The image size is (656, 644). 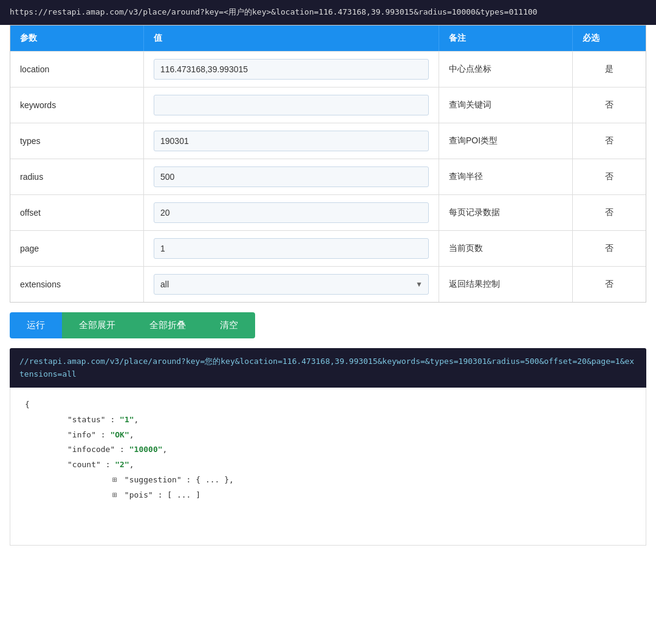 I want to click on param-page-required: 否, so click(x=609, y=248).